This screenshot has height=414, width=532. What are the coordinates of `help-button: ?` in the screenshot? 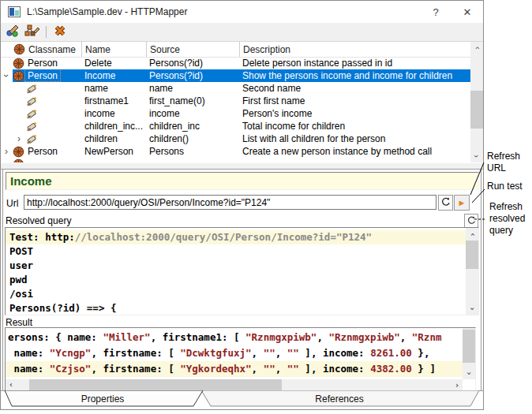 It's located at (436, 12).